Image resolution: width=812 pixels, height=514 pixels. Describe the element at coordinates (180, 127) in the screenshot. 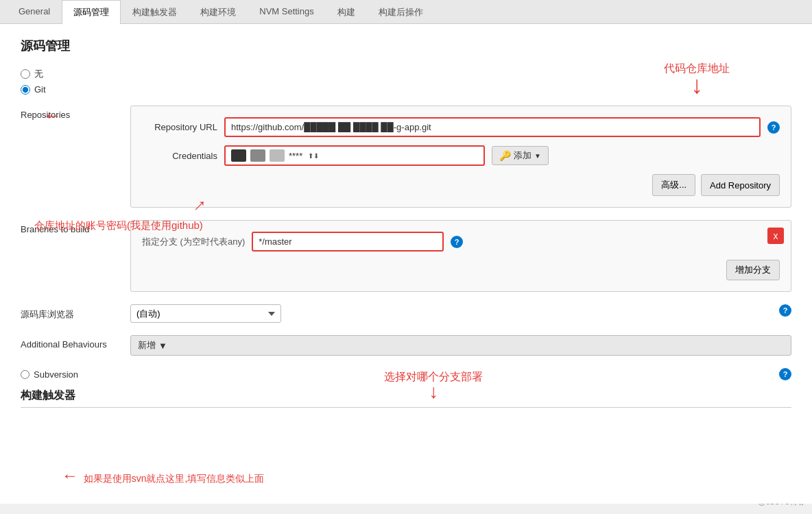

I see `repo-url-label: Repository URL` at that location.